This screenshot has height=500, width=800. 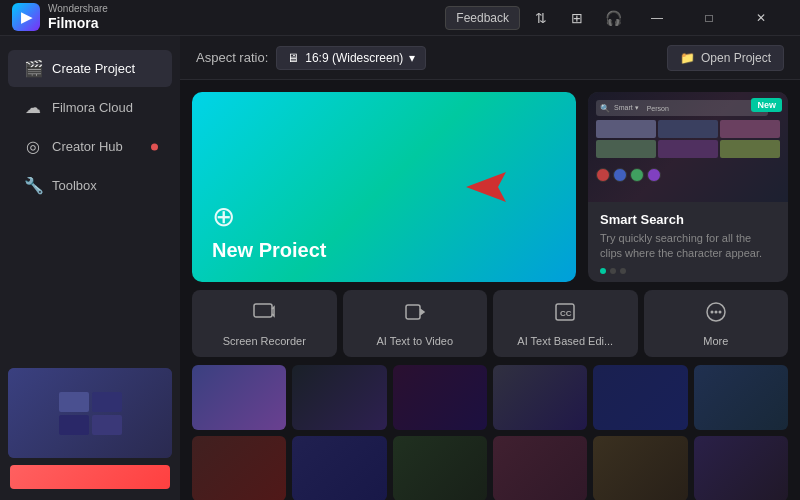 What do you see at coordinates (490, 328) in the screenshot?
I see `quick-tools-row: Screen Recorder AI Text to Video CC` at bounding box center [490, 328].